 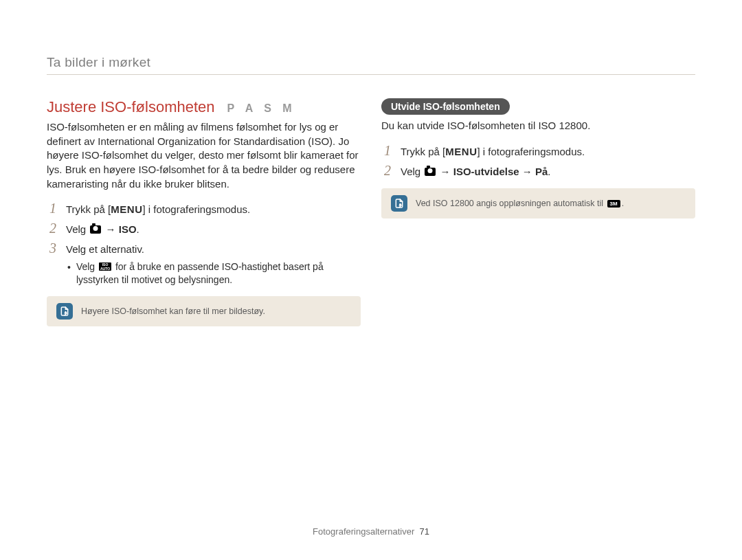 What do you see at coordinates (218, 273) in the screenshot?
I see `bullet-text: Velg ISOAUTO for å bruke en passende ISO…` at bounding box center [218, 273].